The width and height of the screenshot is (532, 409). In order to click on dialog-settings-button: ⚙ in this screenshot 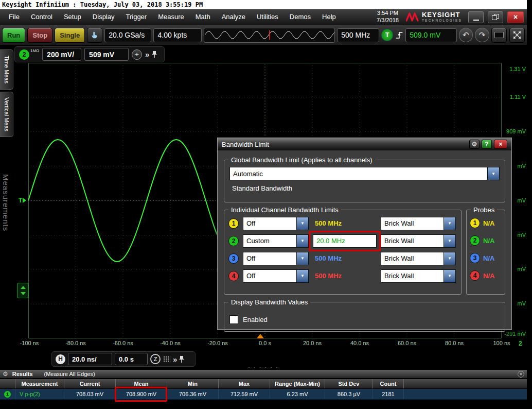, I will do `click(474, 144)`.